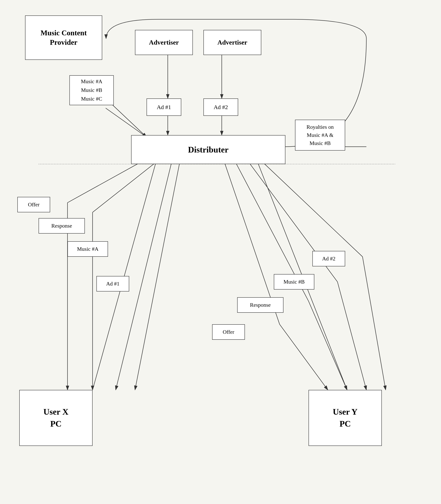 The width and height of the screenshot is (441, 504). Describe the element at coordinates (221, 107) in the screenshot. I see `ad2-top-box: Ad #2` at that location.